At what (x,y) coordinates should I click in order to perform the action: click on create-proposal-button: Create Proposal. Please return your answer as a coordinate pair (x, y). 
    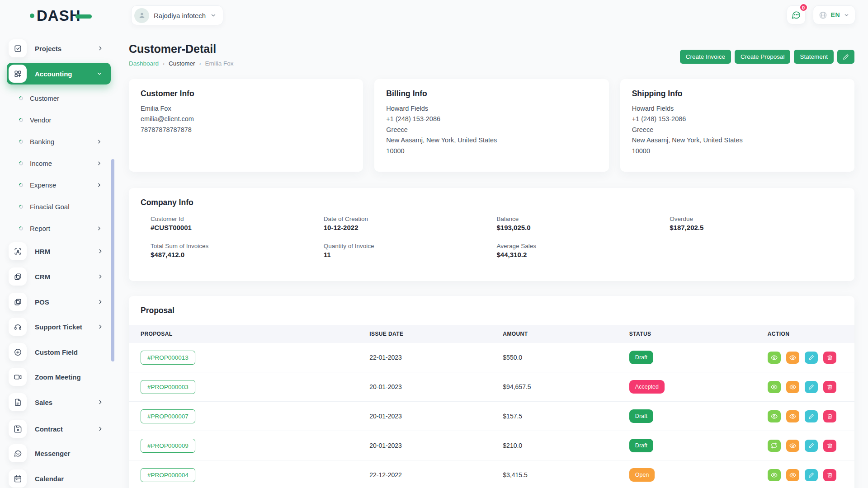
    Looking at the image, I should click on (763, 57).